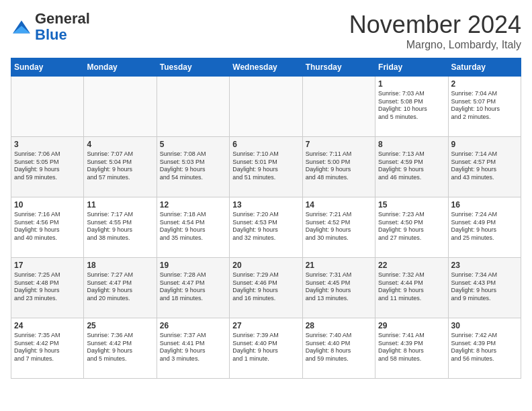 The image size is (532, 411). Describe the element at coordinates (62, 19) in the screenshot. I see `logo-general-text: General` at that location.